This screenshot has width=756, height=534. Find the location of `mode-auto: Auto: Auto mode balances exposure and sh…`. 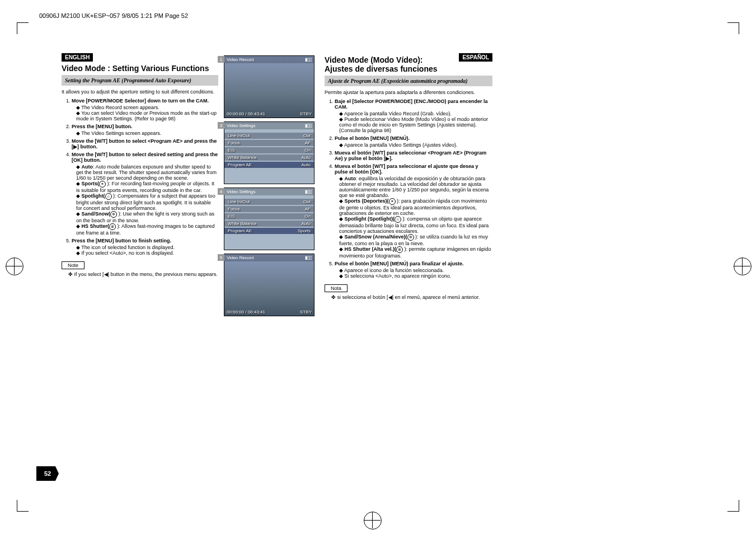

mode-auto: Auto: Auto mode balances exposure and sh… is located at coordinates (147, 172).